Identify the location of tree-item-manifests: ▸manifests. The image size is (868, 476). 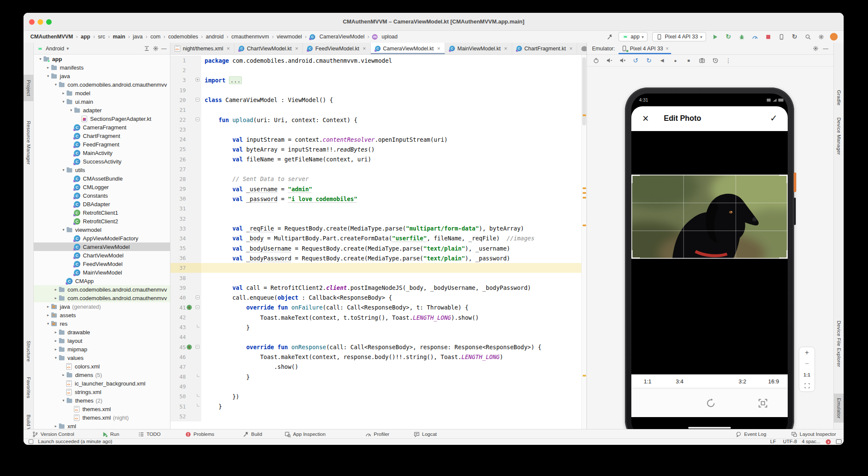
(102, 67).